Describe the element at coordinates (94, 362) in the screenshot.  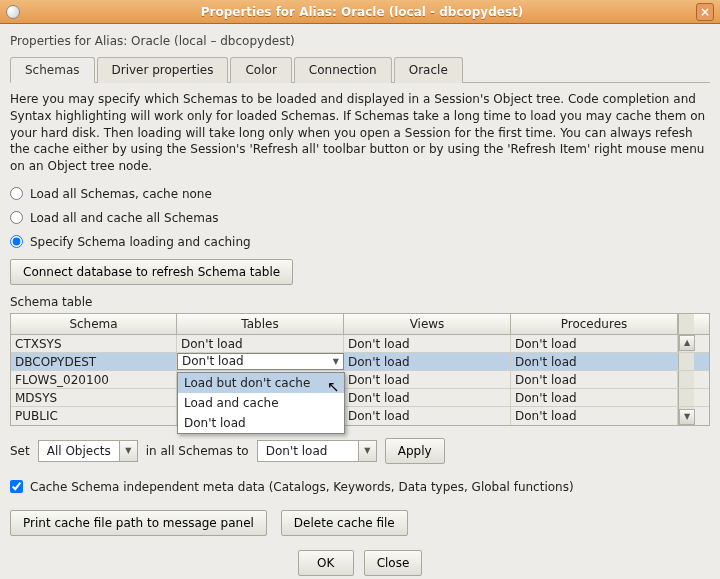
I see `cell-schema: DBCOPYDEST` at that location.